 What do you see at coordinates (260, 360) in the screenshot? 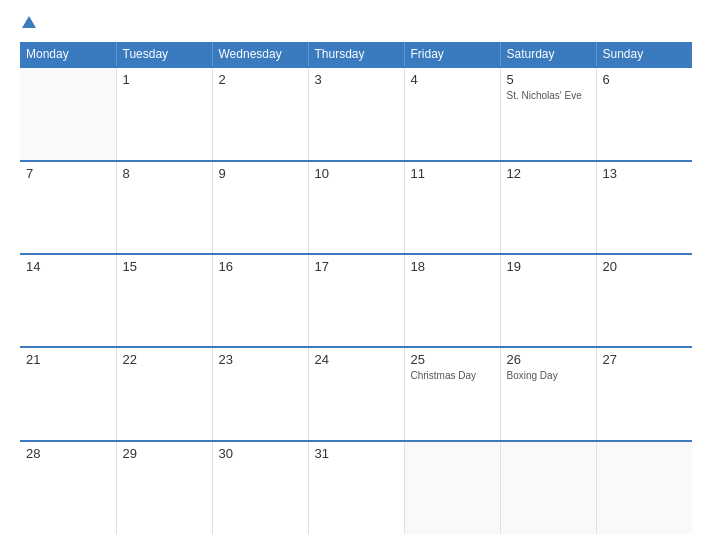
I see `day-number: 23` at bounding box center [260, 360].